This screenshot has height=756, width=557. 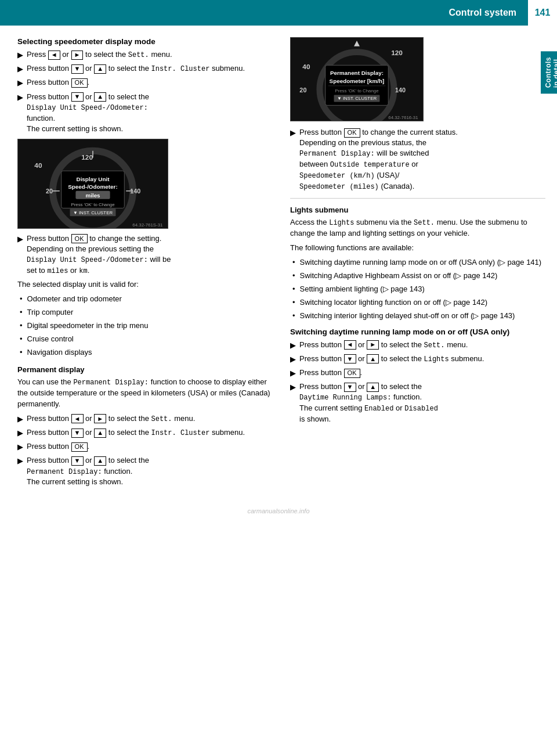 What do you see at coordinates (145, 69) in the screenshot?
I see `step-2: ▶ Press button ▼ or ▲ to select the Inst…` at bounding box center [145, 69].